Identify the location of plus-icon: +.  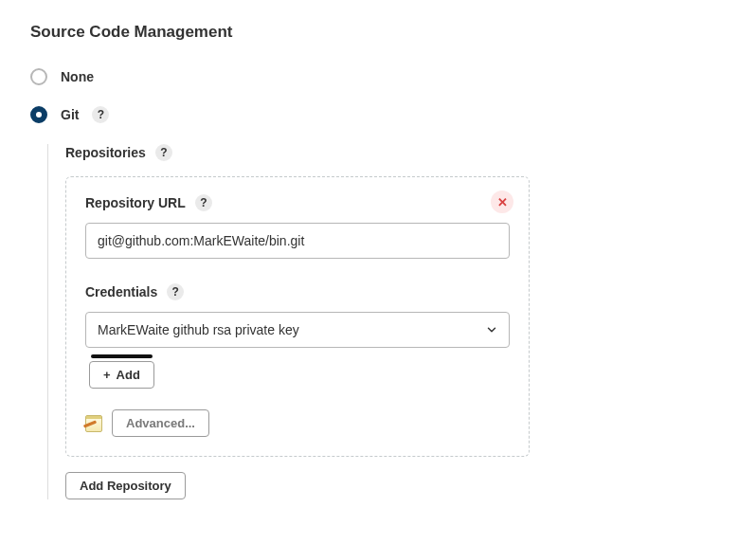
(107, 375).